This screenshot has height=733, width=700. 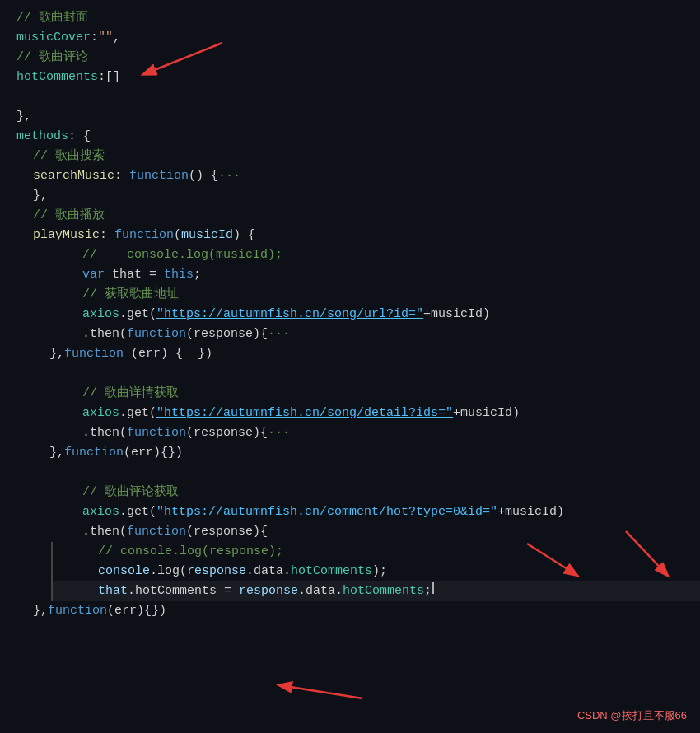 What do you see at coordinates (350, 512) in the screenshot?
I see `line-26: axios.get("https://autumnfish.cn/comment…` at bounding box center [350, 512].